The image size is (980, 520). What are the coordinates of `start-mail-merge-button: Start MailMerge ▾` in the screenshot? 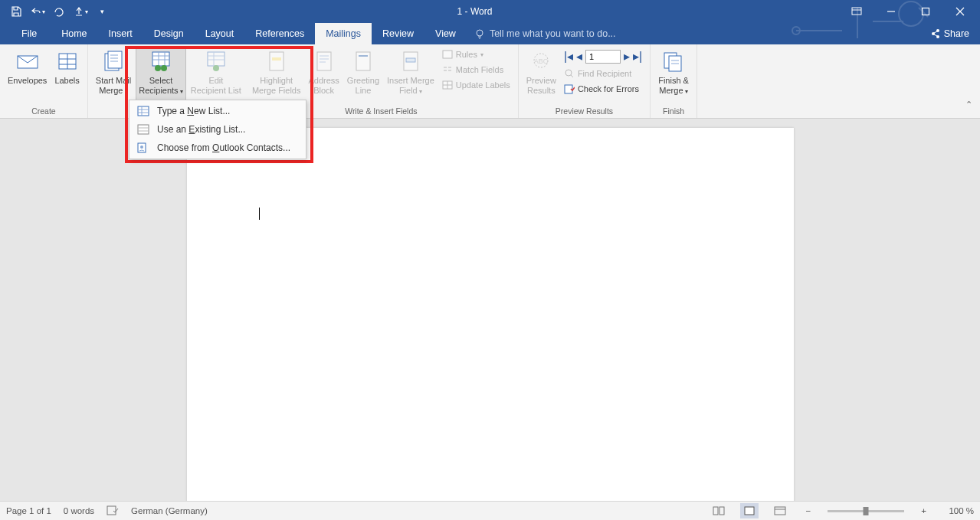 It's located at (113, 75).